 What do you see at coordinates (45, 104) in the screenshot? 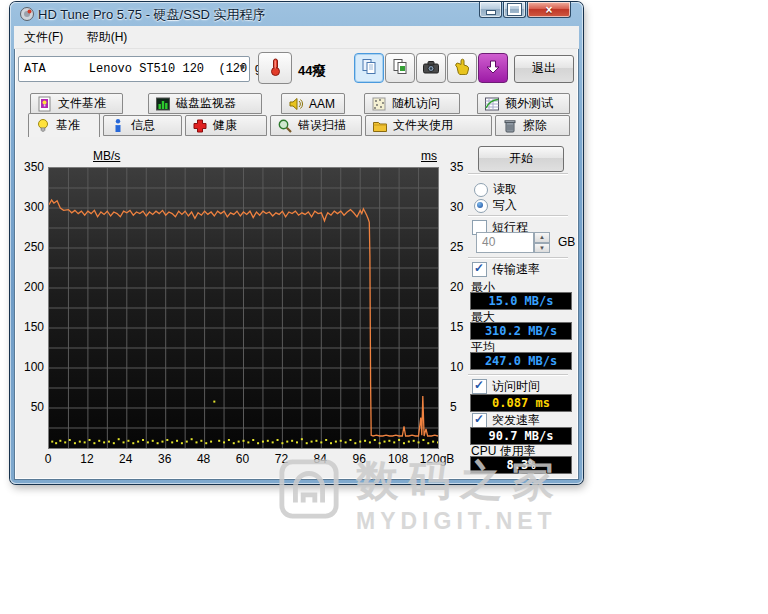
I see `file-benchmark-icon` at bounding box center [45, 104].